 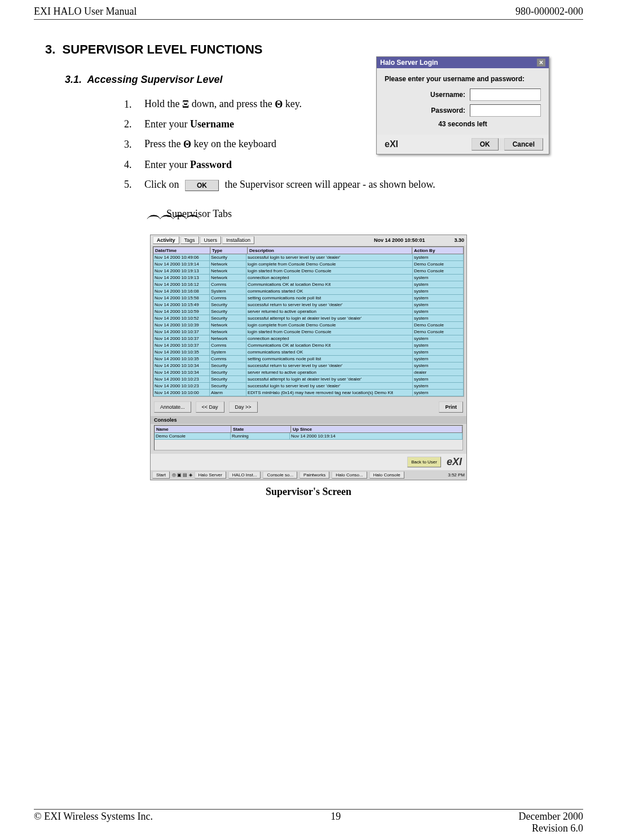 What do you see at coordinates (189, 240) in the screenshot?
I see `tab-tags: Tags` at bounding box center [189, 240].